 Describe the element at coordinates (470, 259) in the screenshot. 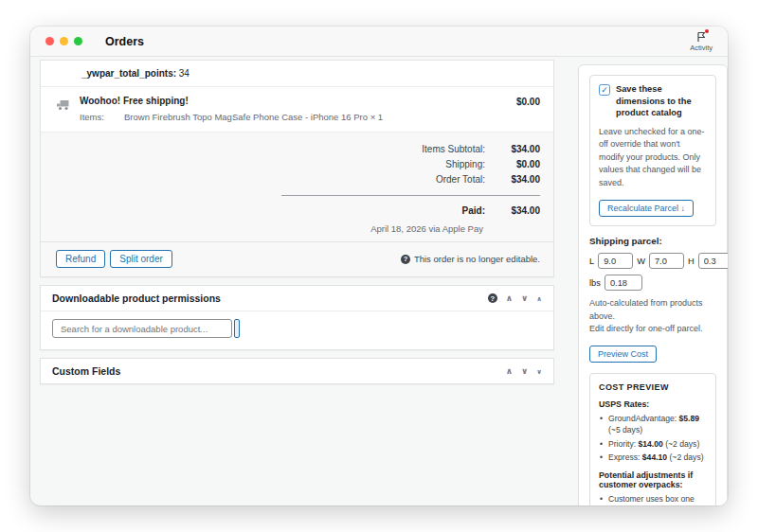

I see `order-locked-note: ? This order is no longer editable.` at that location.